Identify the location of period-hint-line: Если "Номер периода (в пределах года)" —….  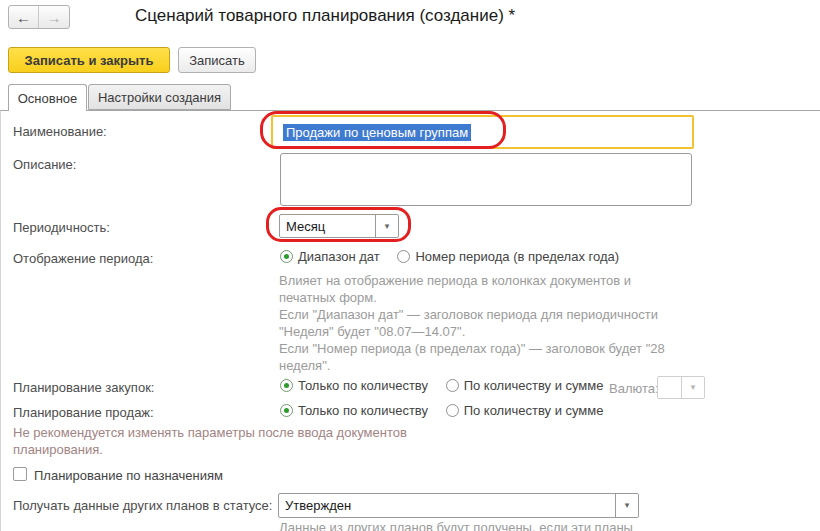
(472, 348).